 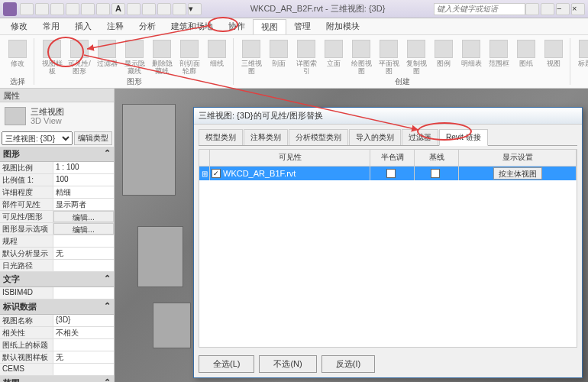 What do you see at coordinates (83, 26) in the screenshot?
I see `menu-insert: 插入` at bounding box center [83, 26].